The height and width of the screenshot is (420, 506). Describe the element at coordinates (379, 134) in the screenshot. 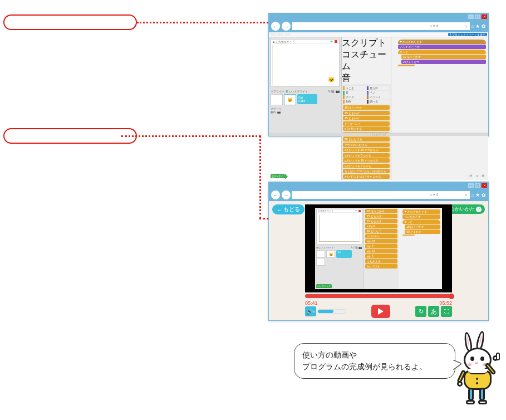

I see `backpack-label: バックパック` at that location.